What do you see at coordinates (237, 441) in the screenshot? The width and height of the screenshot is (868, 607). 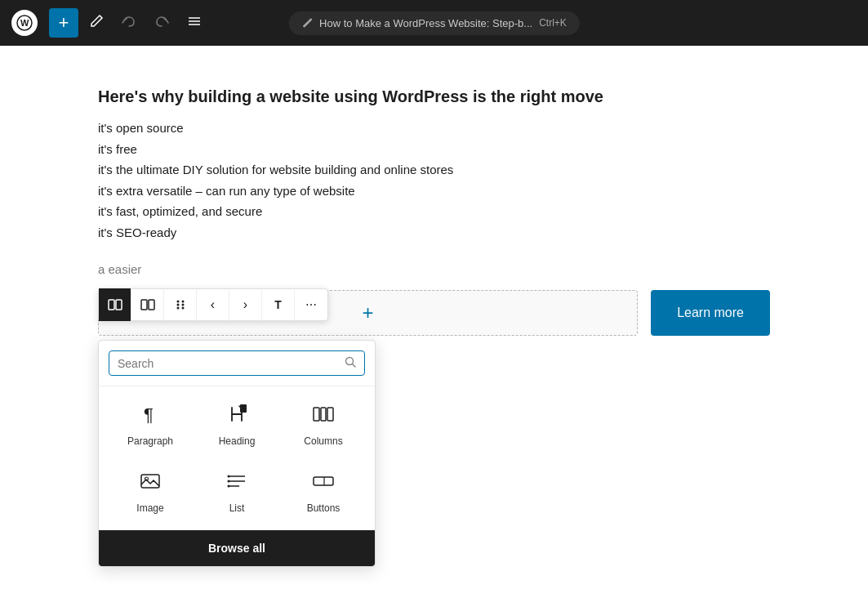 I see `heading-label: Heading` at bounding box center [237, 441].